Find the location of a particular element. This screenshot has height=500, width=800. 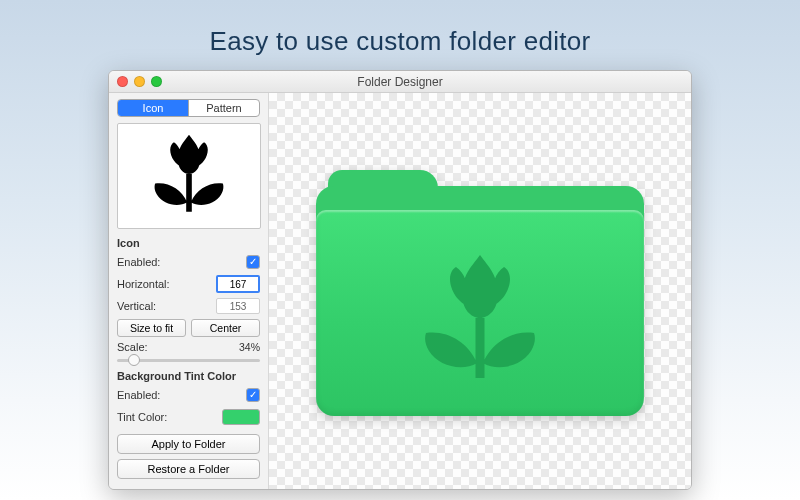

tab-pattern: Pattern is located at coordinates (224, 108).